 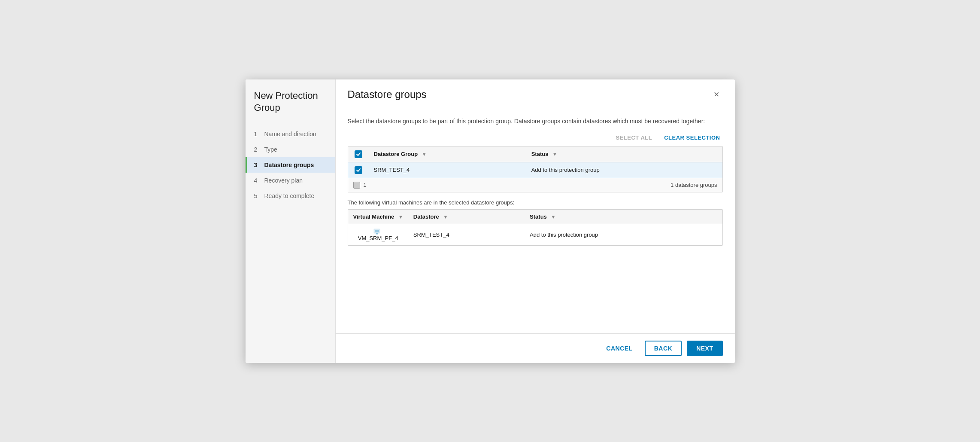 What do you see at coordinates (553, 217) in the screenshot?
I see `filter-icon-vm-status: ▼` at bounding box center [553, 217].